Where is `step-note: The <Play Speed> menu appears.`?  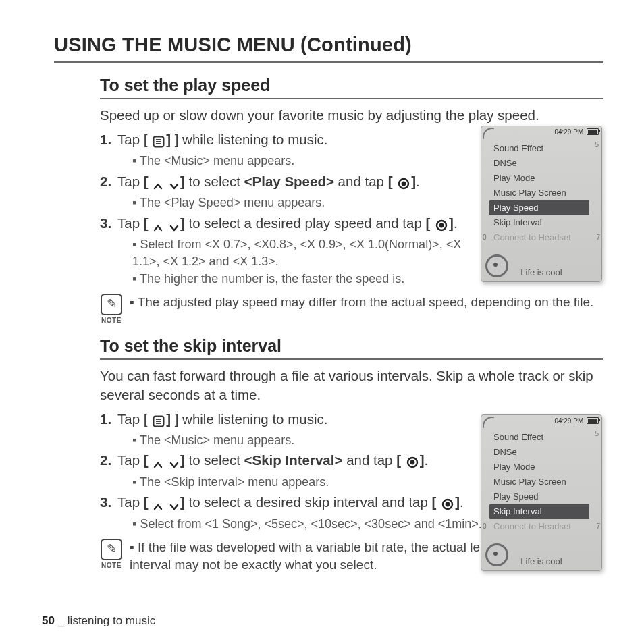 step-note: The <Play Speed> menu appears. is located at coordinates (307, 203).